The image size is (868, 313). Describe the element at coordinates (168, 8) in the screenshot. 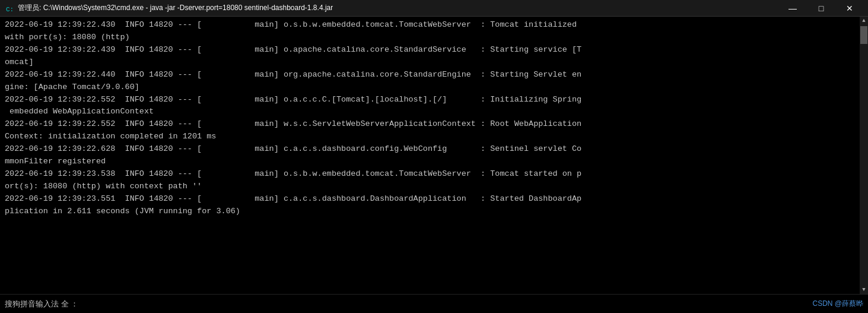

I see `title-bar-left: C: 管理员: C:\Windows\System32\cmd.exe - ja…` at that location.